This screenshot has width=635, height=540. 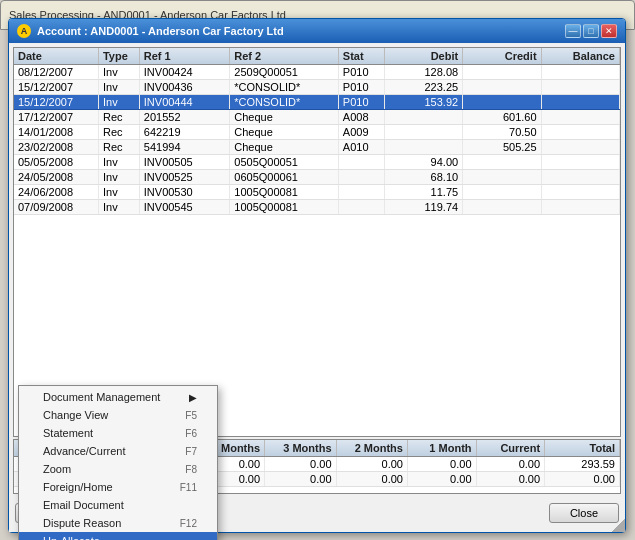 I want to click on sum-m1: 0.00, so click(x=442, y=480).